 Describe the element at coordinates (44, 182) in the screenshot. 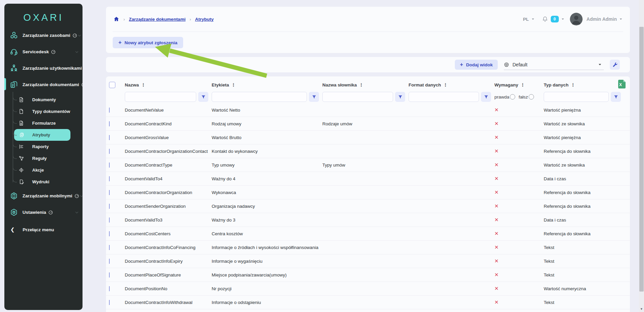

I see `sidebar-subitem: Wydruki` at that location.